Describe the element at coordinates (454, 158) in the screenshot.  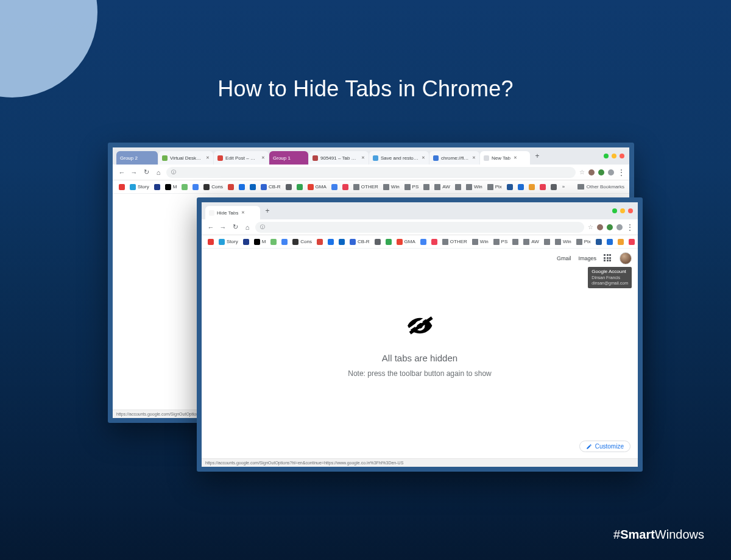
I see `browser-tab: chrome://flags✕` at that location.